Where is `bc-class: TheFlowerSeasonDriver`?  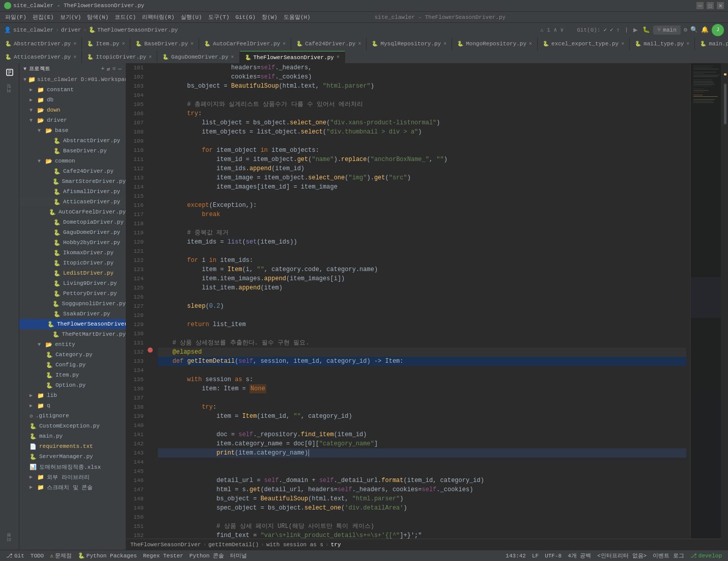 bc-class: TheFlowerSeasonDriver is located at coordinates (166, 545).